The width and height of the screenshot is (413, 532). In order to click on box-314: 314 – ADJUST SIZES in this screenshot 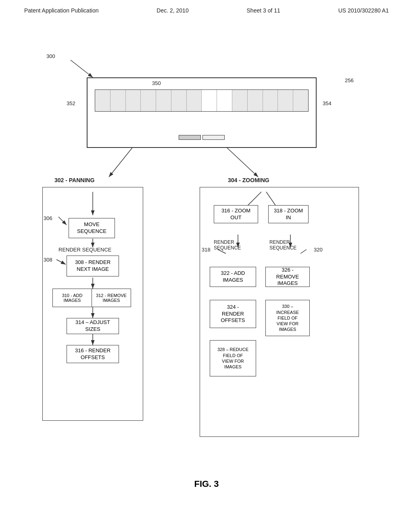, I will do `click(93, 326)`.